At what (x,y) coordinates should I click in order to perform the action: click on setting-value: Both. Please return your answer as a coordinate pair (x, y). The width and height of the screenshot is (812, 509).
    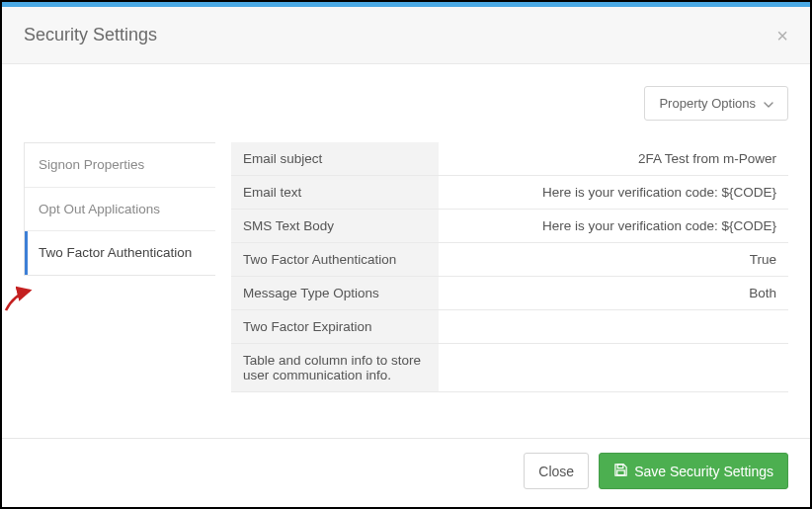
    Looking at the image, I should click on (613, 294).